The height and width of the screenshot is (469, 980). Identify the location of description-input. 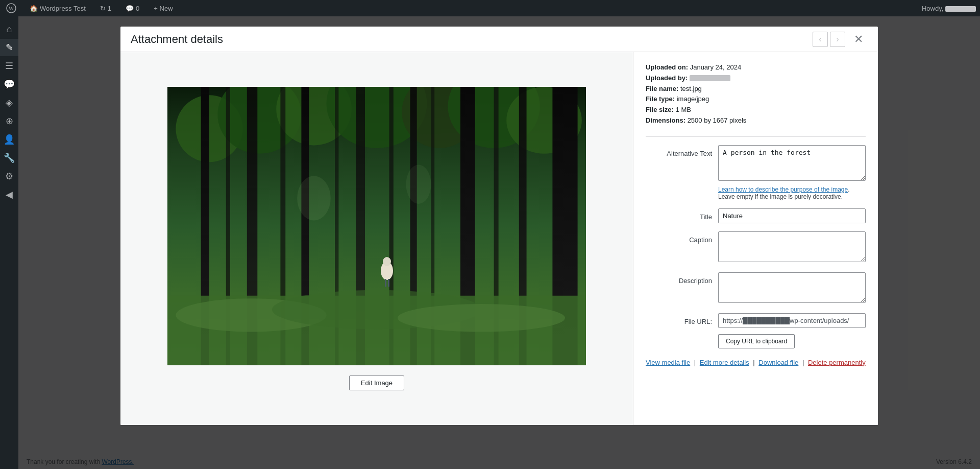
(792, 288).